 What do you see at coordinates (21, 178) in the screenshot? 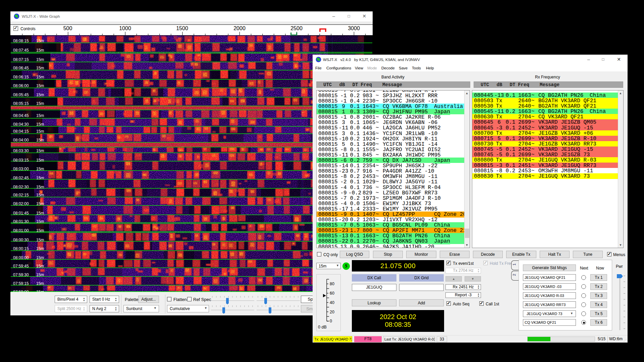
I see `svg-text: 08:02:45` at bounding box center [21, 178].